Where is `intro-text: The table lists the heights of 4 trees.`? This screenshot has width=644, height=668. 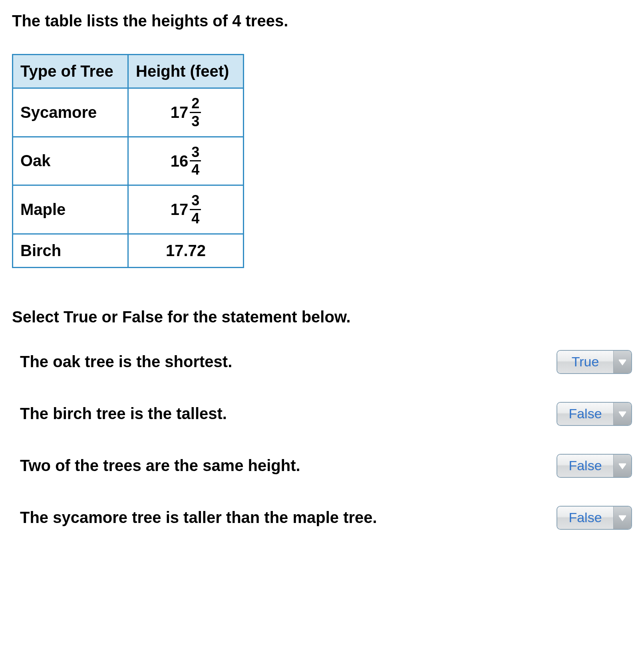 intro-text: The table lists the heights of 4 trees. is located at coordinates (322, 21).